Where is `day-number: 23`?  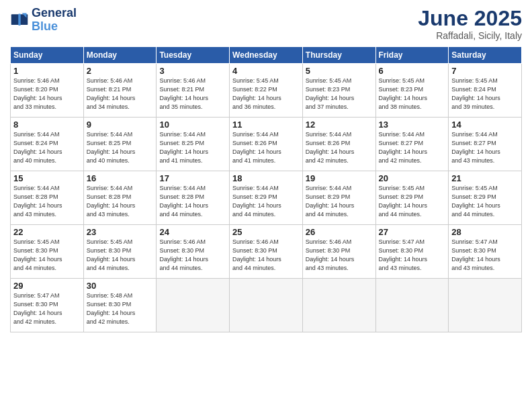
day-number: 23 is located at coordinates (120, 232).